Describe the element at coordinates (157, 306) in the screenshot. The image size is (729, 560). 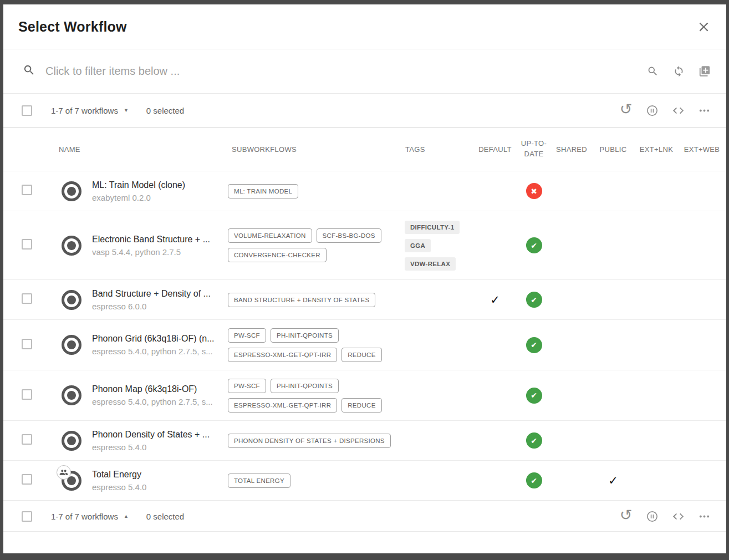
I see `workflow-subtitle: espresso 6.0.0` at that location.